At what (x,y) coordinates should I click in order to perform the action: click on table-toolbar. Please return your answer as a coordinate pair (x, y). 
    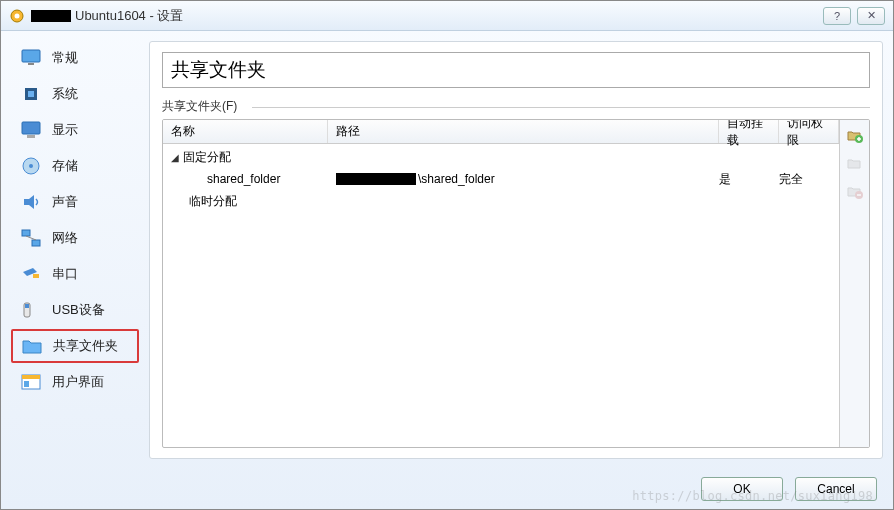
    Looking at the image, I should click on (854, 284).